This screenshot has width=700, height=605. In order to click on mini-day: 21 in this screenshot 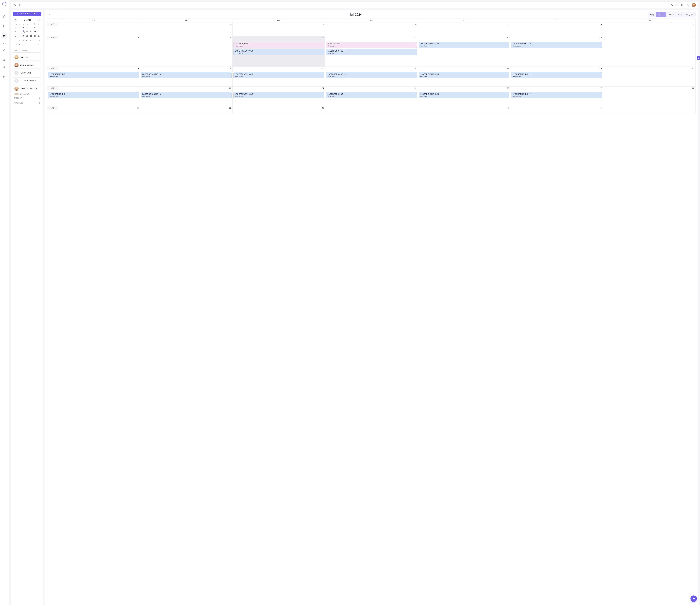, I will do `click(39, 36)`.